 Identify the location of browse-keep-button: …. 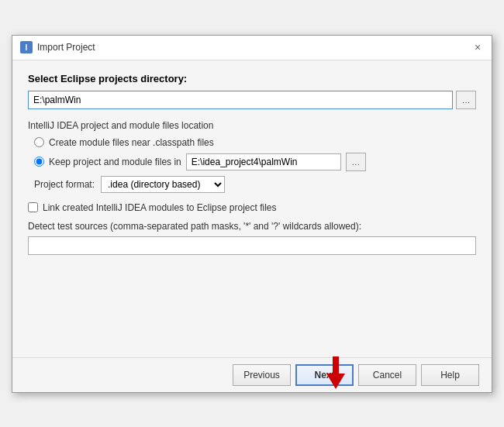
(356, 162).